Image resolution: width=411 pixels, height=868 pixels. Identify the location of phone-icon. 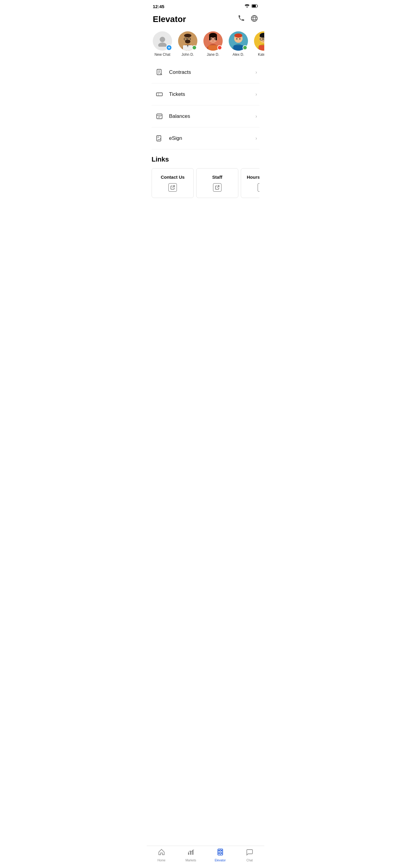
(242, 20).